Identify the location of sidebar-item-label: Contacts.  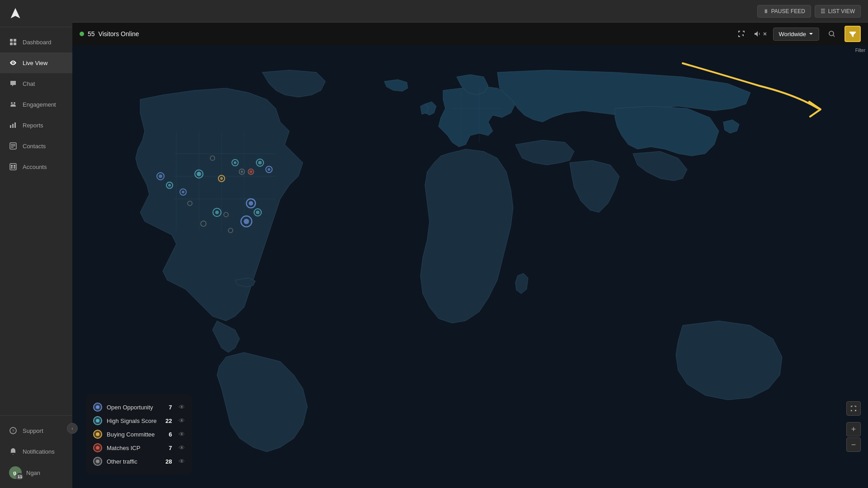
(34, 146).